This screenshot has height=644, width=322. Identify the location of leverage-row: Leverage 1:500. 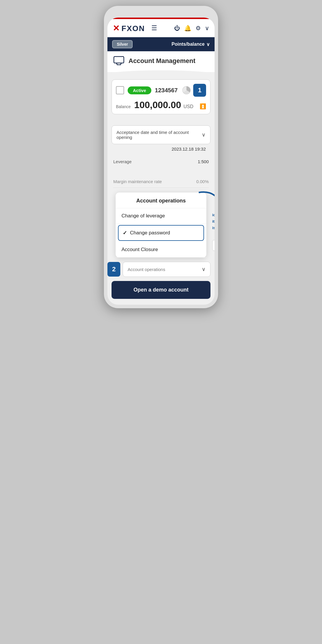
(161, 162).